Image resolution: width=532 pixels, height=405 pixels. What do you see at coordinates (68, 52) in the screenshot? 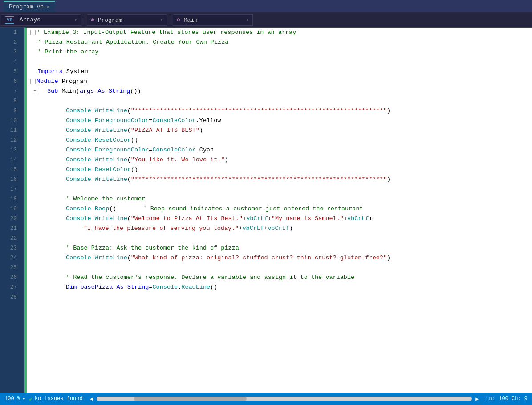
I see `code-text-3: ' Print the array` at bounding box center [68, 52].